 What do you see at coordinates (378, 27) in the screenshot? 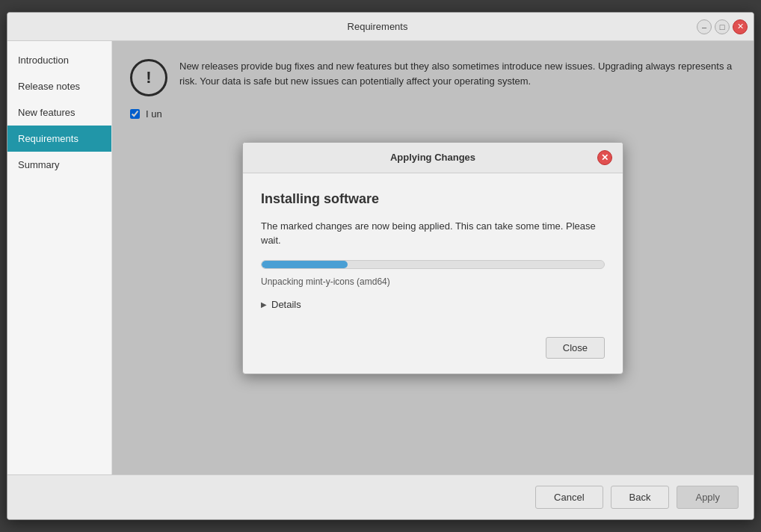
I see `window-title: Requirements` at bounding box center [378, 27].